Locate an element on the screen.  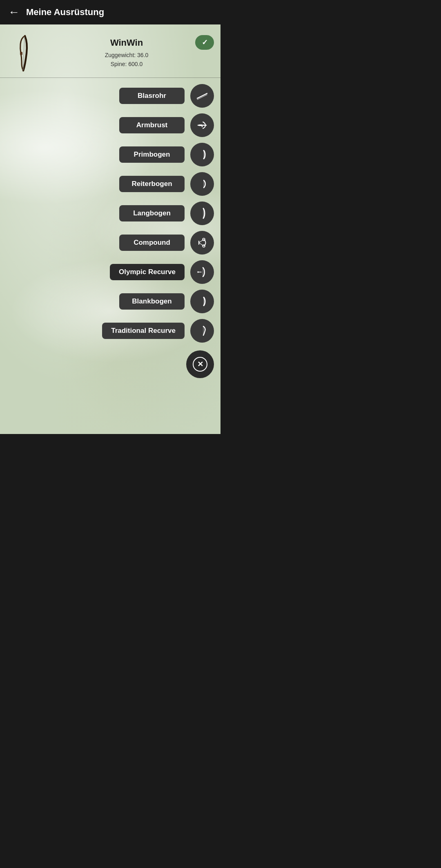
list-item: Compound is located at coordinates (110, 243).